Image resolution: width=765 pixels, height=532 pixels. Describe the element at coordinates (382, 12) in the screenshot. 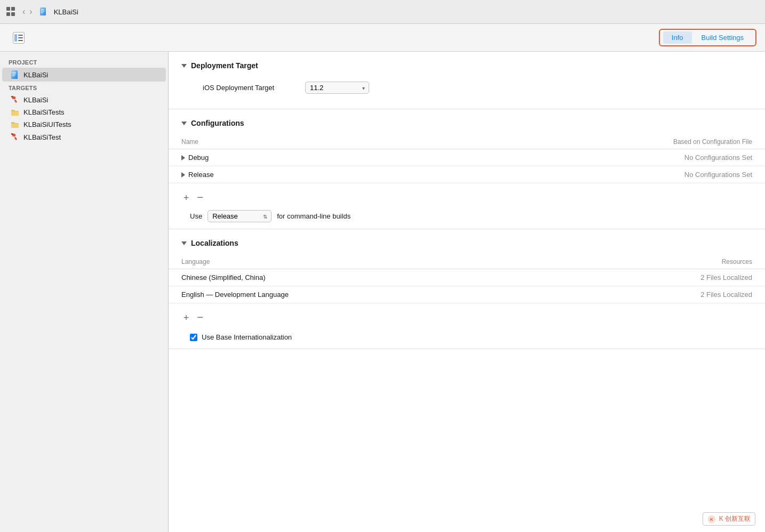

I see `titlebar: ‹ › KLBaiSi` at that location.